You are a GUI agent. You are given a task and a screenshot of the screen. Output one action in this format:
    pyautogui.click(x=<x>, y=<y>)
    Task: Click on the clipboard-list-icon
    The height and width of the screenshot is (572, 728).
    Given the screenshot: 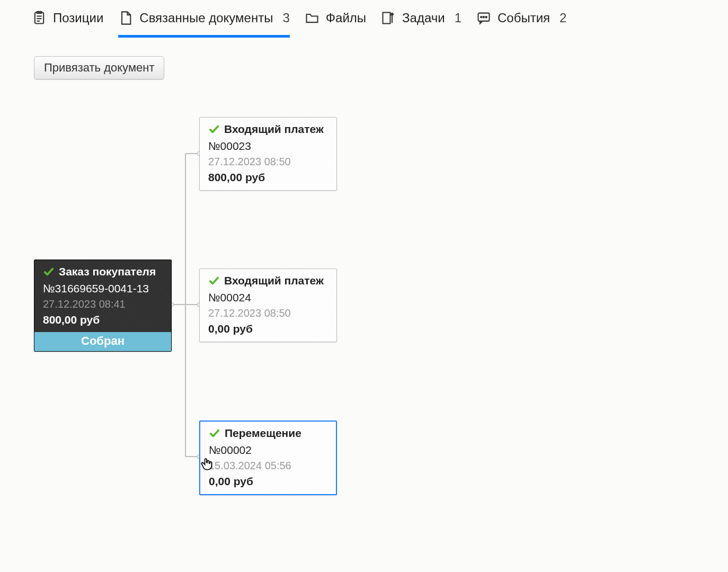 What is the action you would take?
    pyautogui.click(x=39, y=18)
    